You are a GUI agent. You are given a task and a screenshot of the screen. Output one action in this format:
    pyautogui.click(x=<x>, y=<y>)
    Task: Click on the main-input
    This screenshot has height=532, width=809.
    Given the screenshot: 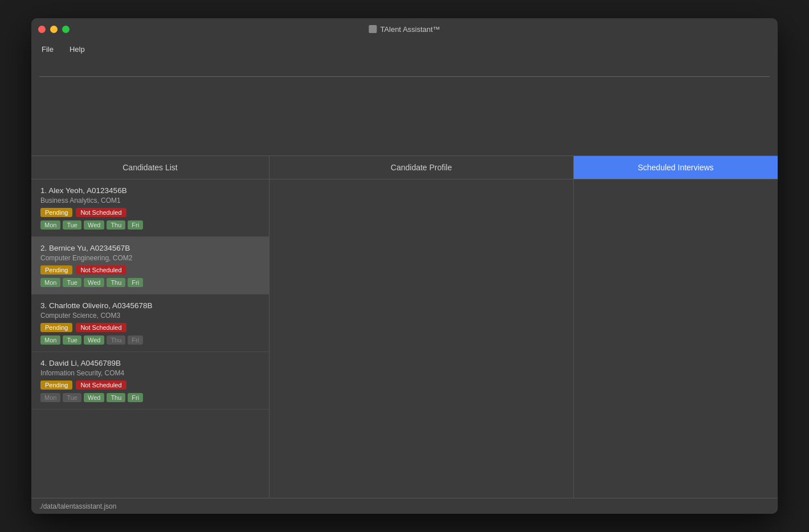 What is the action you would take?
    pyautogui.click(x=404, y=69)
    